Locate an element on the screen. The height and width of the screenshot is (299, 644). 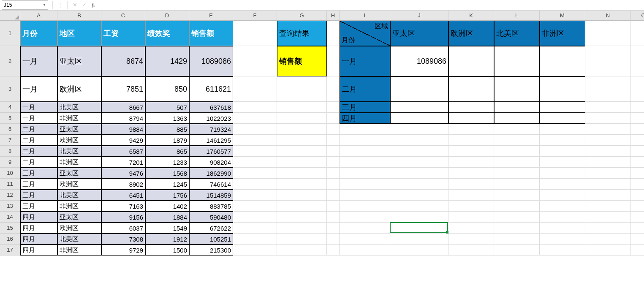
cell-salary: 7163 is located at coordinates (123, 206).